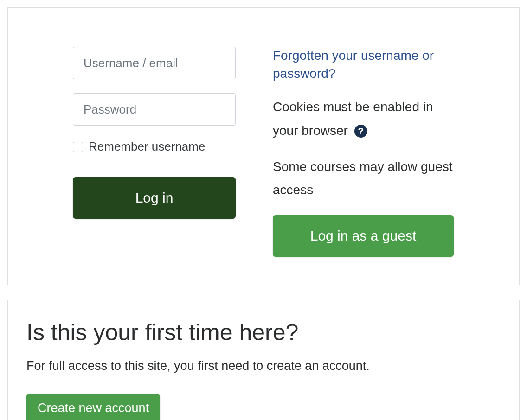  What do you see at coordinates (353, 119) in the screenshot?
I see `cookies-notice-text: Cookies must be enabled in your browser` at bounding box center [353, 119].